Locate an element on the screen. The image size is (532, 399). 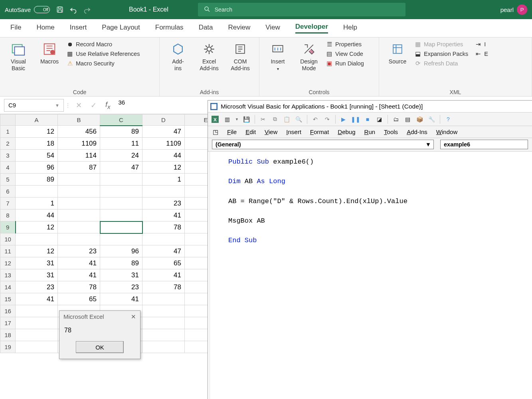
row-header-15: 15 is located at coordinates (8, 299).